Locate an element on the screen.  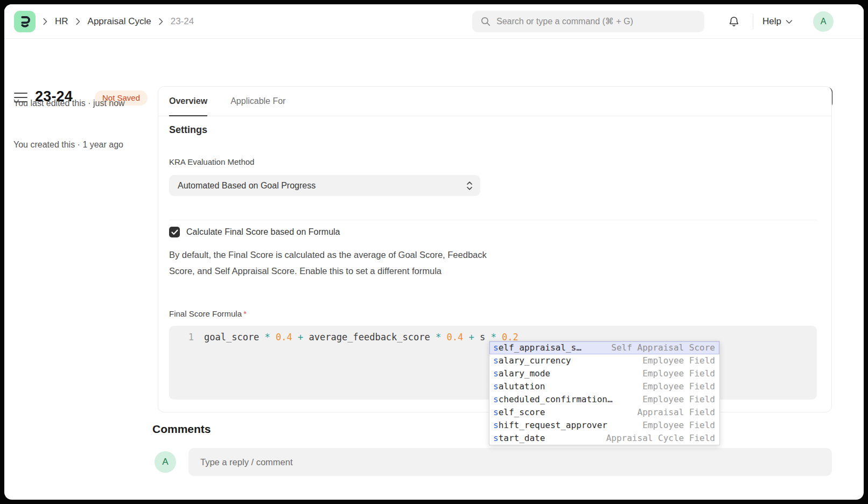
formula-code: goal_score * 0.4 + average_feedback_scor… is located at coordinates (361, 337).